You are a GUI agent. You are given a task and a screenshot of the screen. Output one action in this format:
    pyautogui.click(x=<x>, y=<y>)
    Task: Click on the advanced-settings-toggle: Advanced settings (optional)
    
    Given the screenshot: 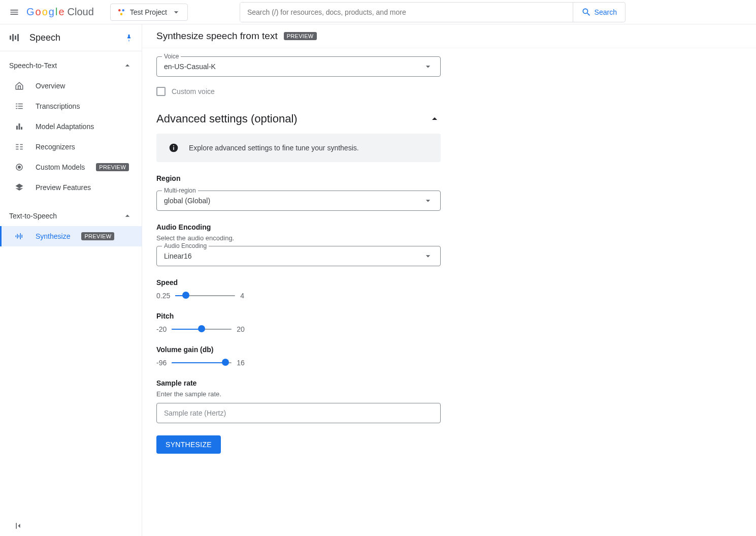 What is the action you would take?
    pyautogui.click(x=299, y=119)
    